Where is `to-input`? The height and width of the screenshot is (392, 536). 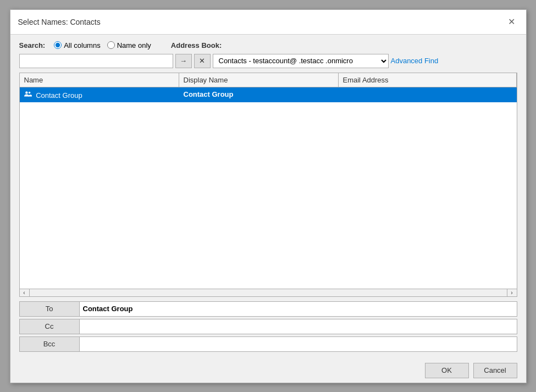 to-input is located at coordinates (299, 309).